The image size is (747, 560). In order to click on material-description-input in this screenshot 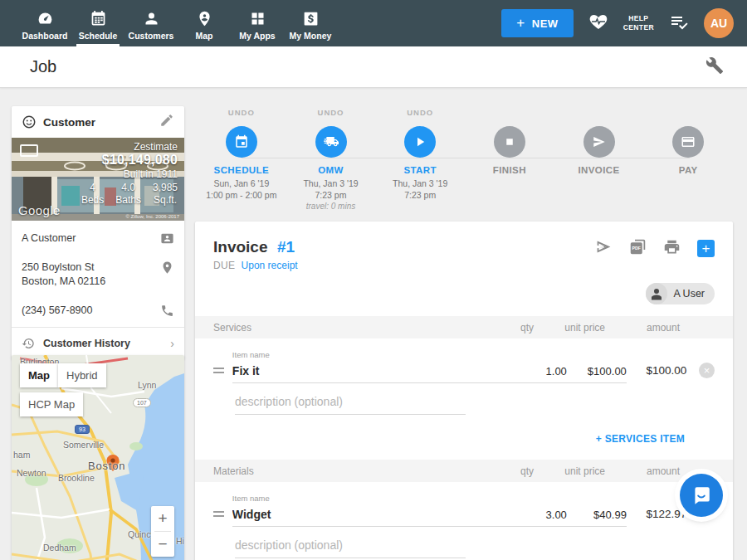, I will do `click(350, 548)`.